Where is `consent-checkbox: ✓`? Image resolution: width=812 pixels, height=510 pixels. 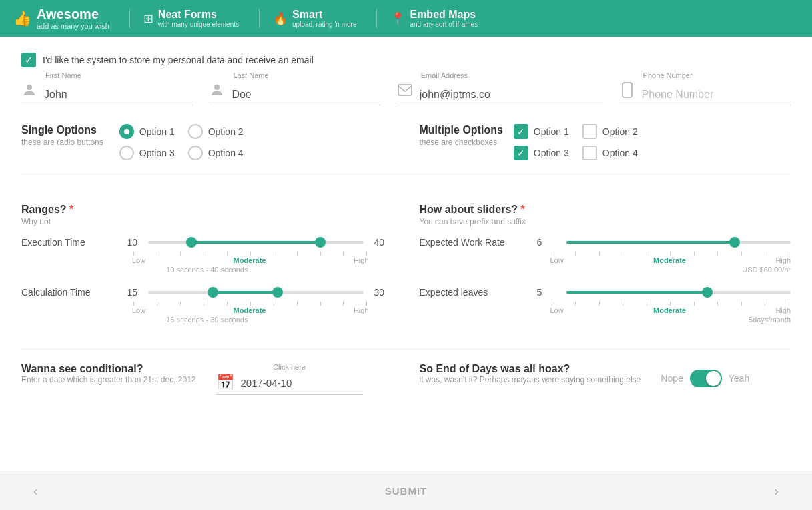
consent-checkbox: ✓ is located at coordinates (29, 60).